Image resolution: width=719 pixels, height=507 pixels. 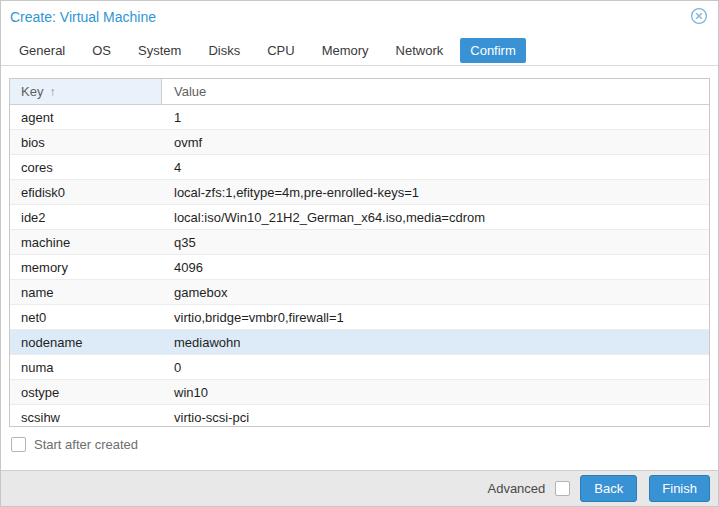 What do you see at coordinates (224, 50) in the screenshot?
I see `tab-disks: Disks` at bounding box center [224, 50].